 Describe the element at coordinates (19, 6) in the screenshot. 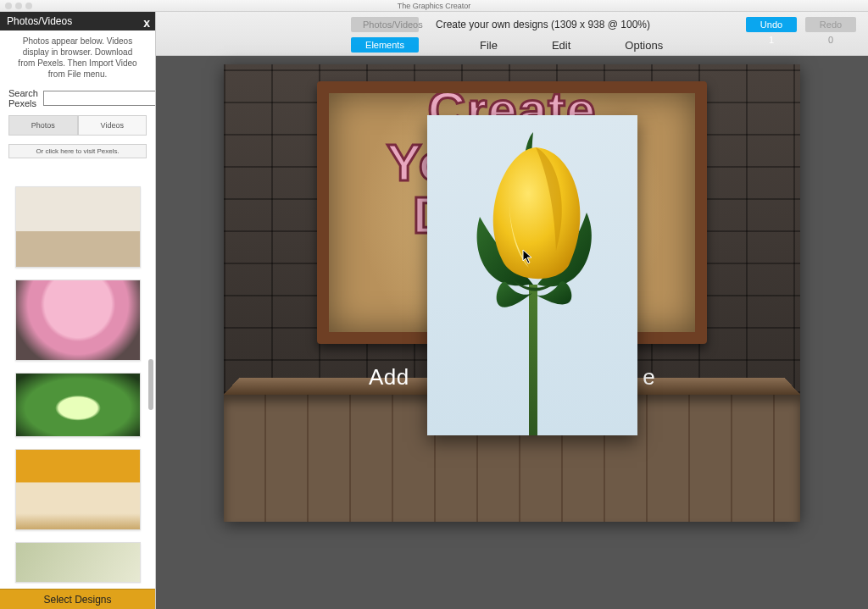

I see `traffic-lights` at that location.